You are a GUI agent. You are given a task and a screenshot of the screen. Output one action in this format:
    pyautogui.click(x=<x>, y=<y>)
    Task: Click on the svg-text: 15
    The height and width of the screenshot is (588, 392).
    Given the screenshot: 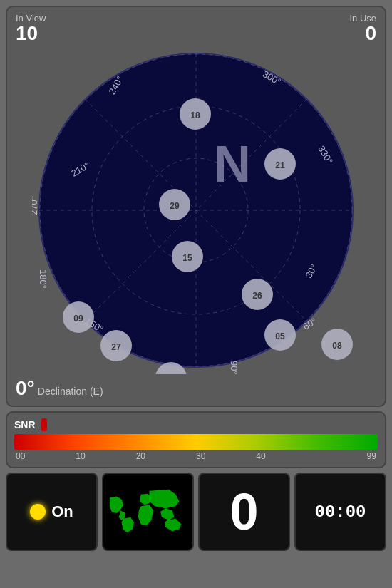 What is the action you would take?
    pyautogui.click(x=187, y=258)
    